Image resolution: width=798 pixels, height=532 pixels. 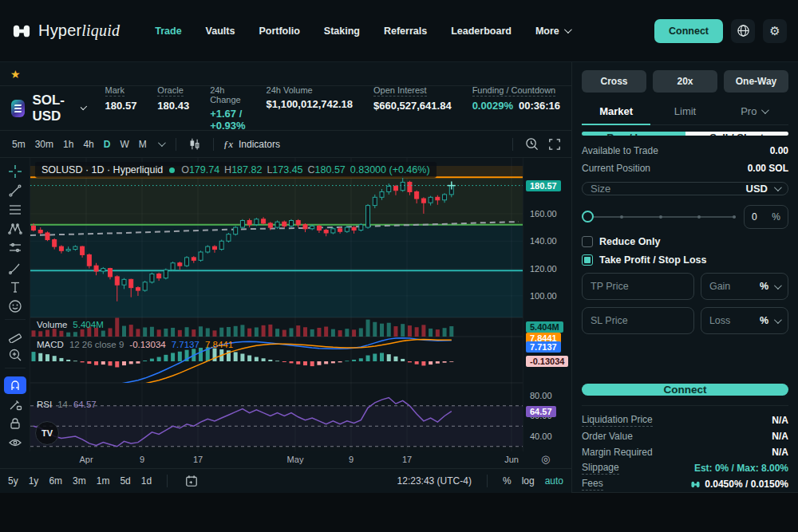 I want to click on reset-zoom-button, so click(x=531, y=144).